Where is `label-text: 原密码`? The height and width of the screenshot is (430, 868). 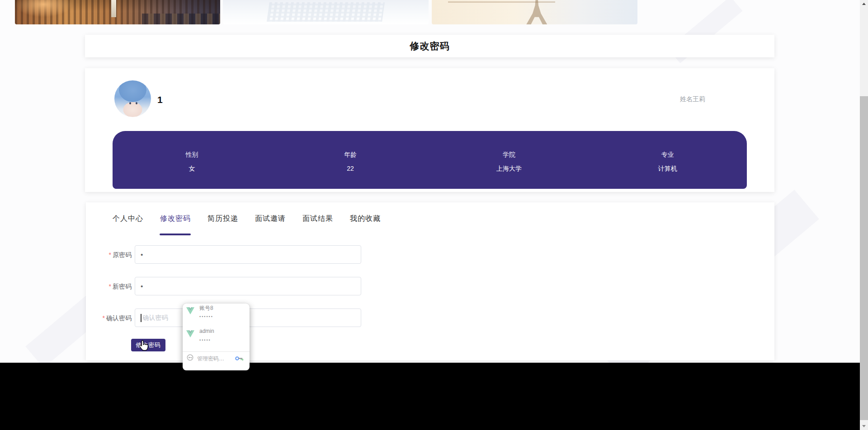 label-text: 原密码 is located at coordinates (122, 255).